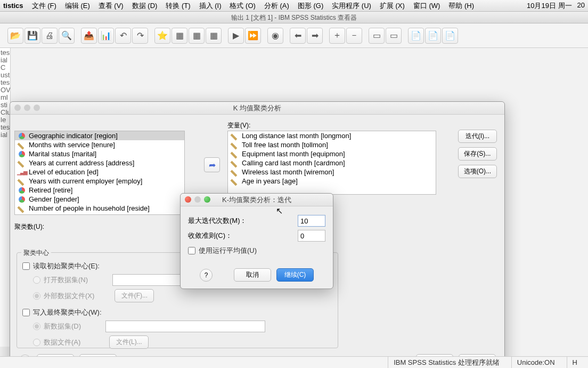 The image size is (588, 368). Describe the element at coordinates (111, 6) in the screenshot. I see `menu-view: 查看 (V)` at that location.